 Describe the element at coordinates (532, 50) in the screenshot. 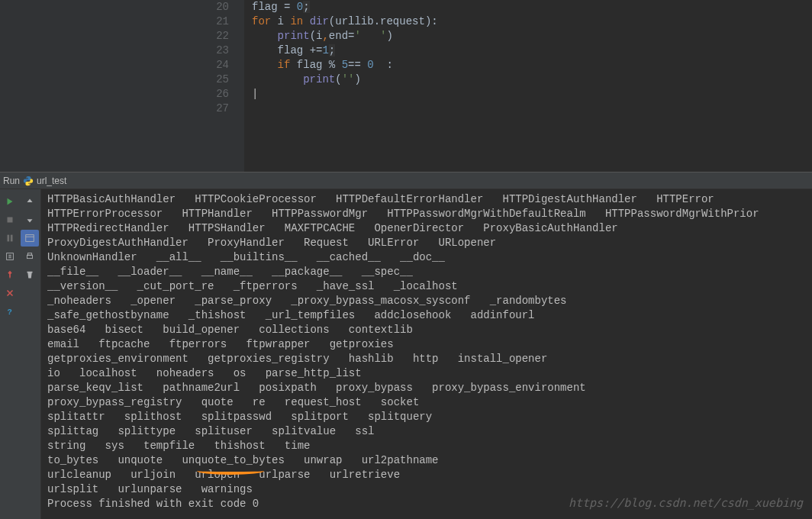

I see `code-line: flag +=1;` at that location.